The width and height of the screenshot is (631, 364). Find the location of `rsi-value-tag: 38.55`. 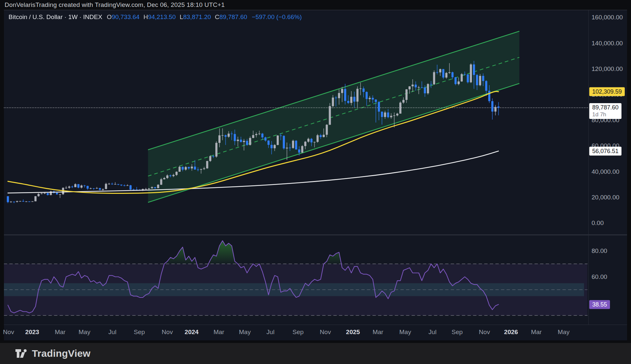

rsi-value-tag: 38.55 is located at coordinates (599, 304).